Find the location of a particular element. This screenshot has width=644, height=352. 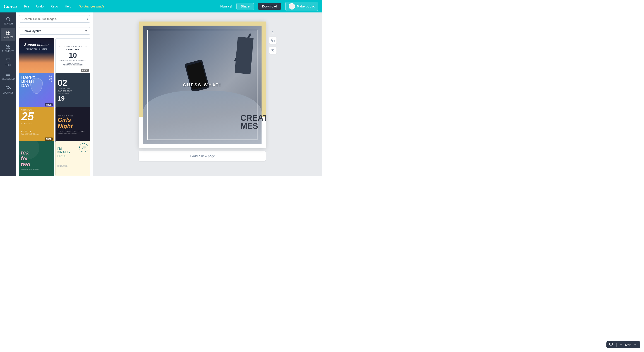

add-page-button: + Add a new page is located at coordinates (202, 156).